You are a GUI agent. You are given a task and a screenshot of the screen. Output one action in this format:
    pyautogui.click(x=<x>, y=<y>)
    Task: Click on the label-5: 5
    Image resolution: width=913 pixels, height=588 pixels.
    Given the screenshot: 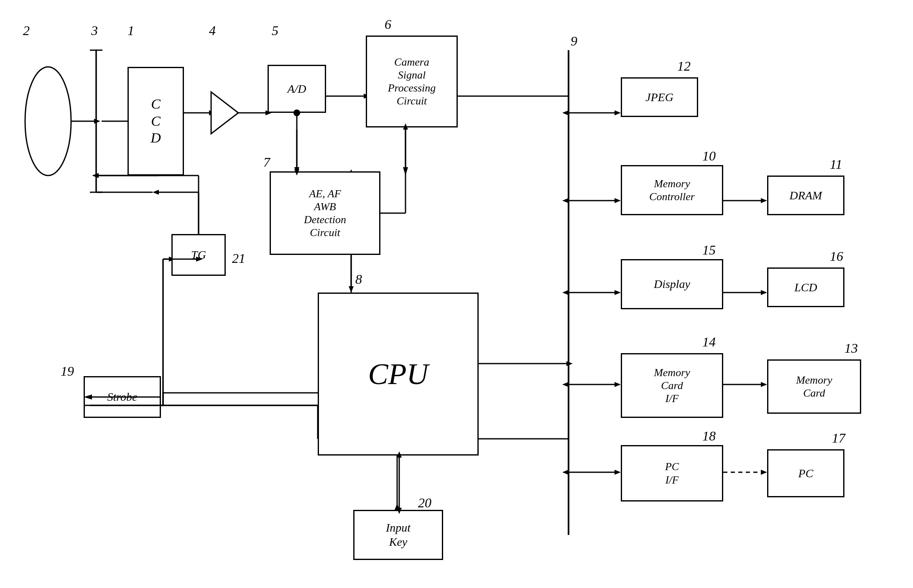 What is the action you would take?
    pyautogui.click(x=275, y=31)
    